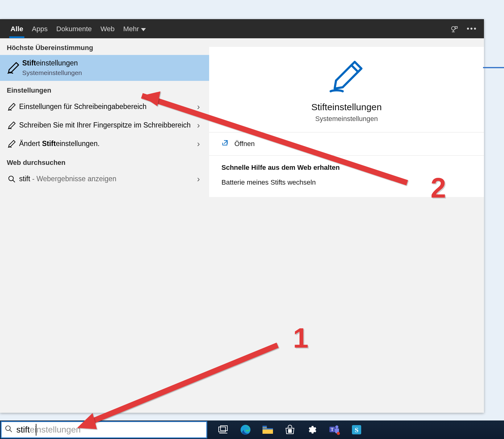  I want to click on detail-header: Stifteinstellungen Systemeinstellungen, so click(347, 90).